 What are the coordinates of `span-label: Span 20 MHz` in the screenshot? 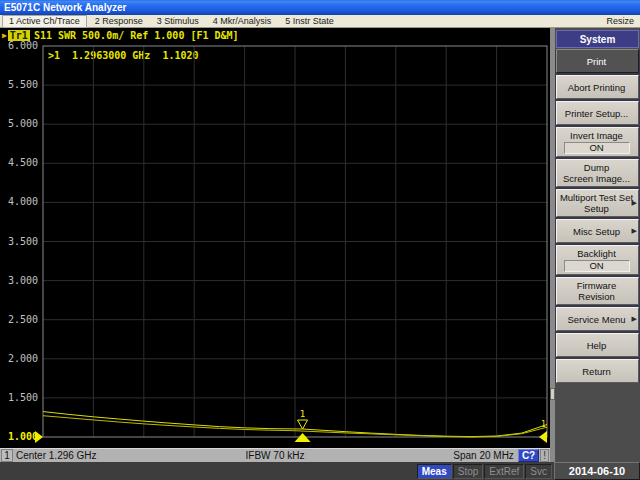 It's located at (484, 456).